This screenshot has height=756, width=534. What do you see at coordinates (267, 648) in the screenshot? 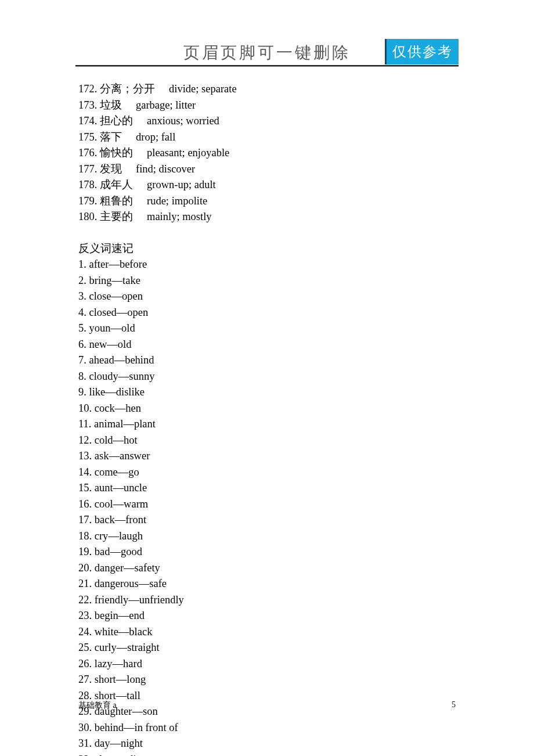
I see `antonym-item: 25. curly—straight` at bounding box center [267, 648].